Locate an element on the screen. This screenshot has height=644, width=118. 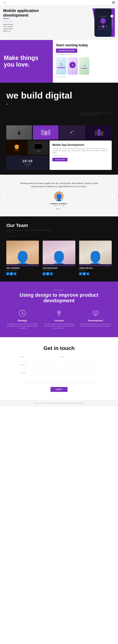
team-section: Our Team Sample text. Click to select th… is located at coordinates (59, 249).